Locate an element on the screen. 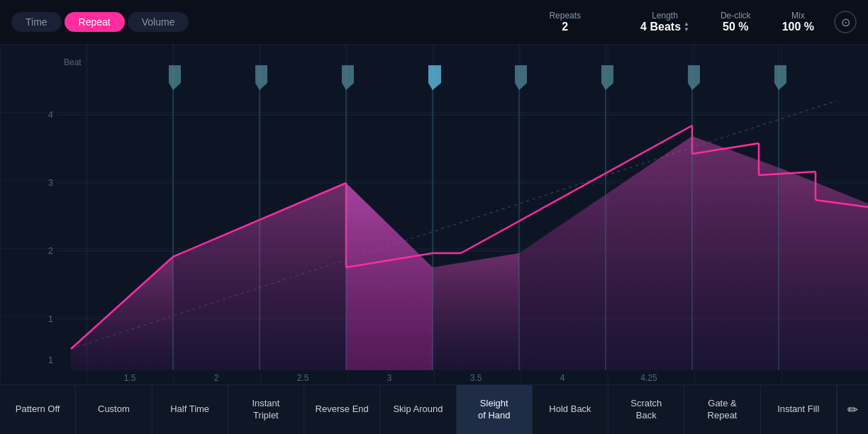 Image resolution: width=868 pixels, height=434 pixels. btn-instant-triplet: InstantTriplet is located at coordinates (267, 410).